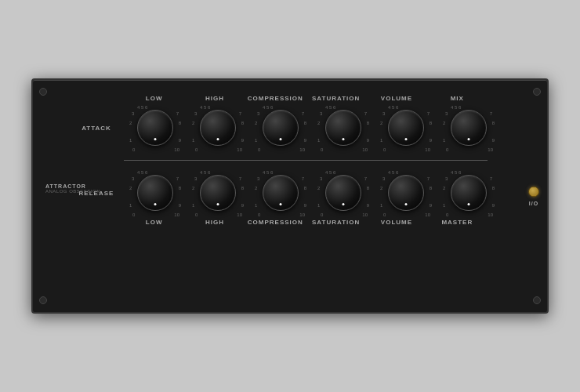 Image resolution: width=580 pixels, height=392 pixels. What do you see at coordinates (534, 196) in the screenshot?
I see `io-button: I/O` at bounding box center [534, 196].